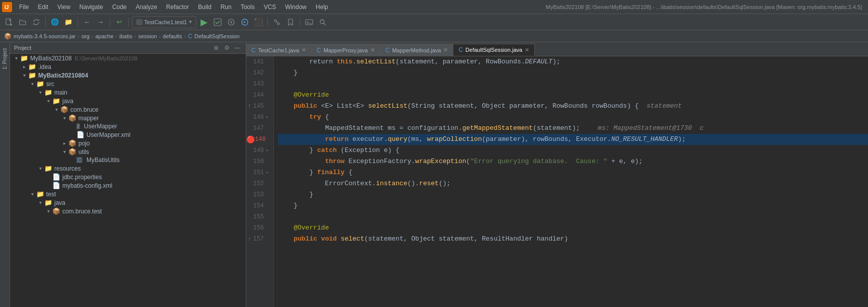  What do you see at coordinates (128, 194) in the screenshot?
I see `tree-item-test: ▾ 📁 test` at bounding box center [128, 194].